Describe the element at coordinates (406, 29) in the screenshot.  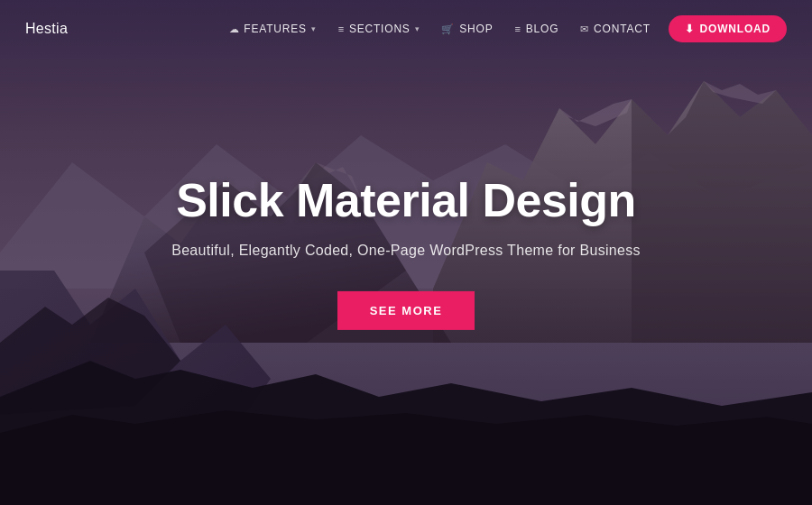
I see `navbar: Hestia ☁ FEATURES ▾ ≡ SECTIONS ▾ 🛒 SHOP …` at that location.